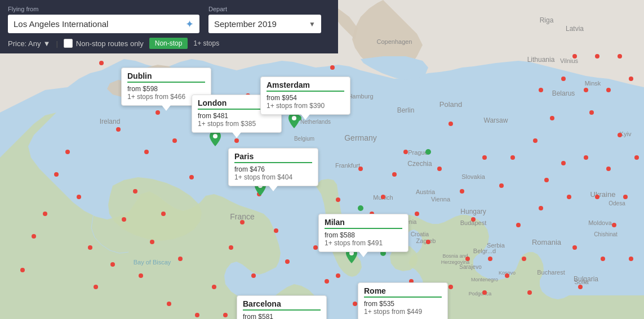 This screenshot has height=319, width=644. Describe the element at coordinates (294, 122) in the screenshot. I see `city-pin-amsterdam` at that location.